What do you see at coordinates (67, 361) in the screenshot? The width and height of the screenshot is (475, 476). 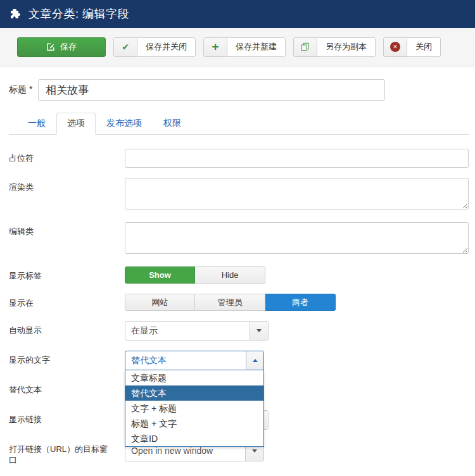 I see `display-text-label: 显示的文字` at bounding box center [67, 361].